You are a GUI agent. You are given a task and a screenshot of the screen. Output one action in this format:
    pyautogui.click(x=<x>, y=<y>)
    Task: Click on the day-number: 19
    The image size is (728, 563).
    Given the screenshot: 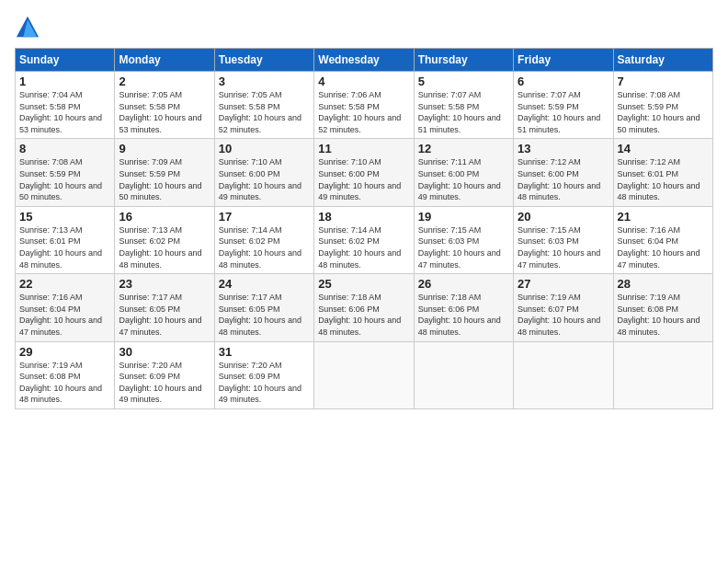 What is the action you would take?
    pyautogui.click(x=463, y=217)
    